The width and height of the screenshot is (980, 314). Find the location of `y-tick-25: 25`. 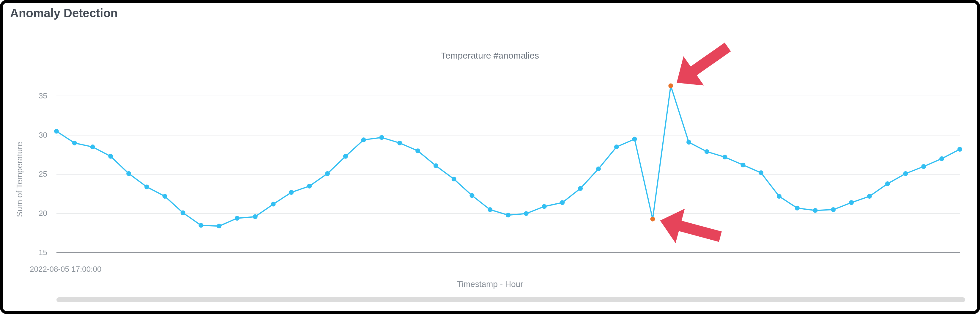

y-tick-25: 25 is located at coordinates (43, 174).